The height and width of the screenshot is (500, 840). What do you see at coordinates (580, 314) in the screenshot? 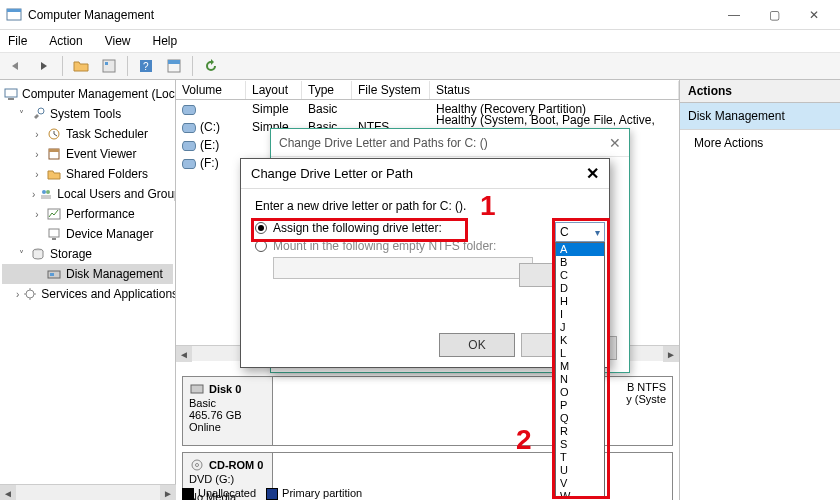
I see `dropdown-option: I` at bounding box center [580, 314].